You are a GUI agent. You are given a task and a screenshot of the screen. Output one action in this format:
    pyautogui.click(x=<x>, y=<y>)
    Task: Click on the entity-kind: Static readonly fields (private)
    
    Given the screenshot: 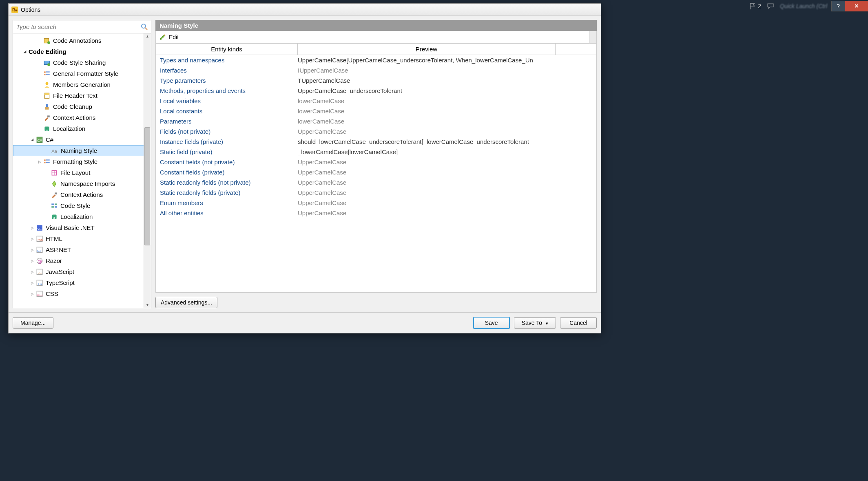 What is the action you would take?
    pyautogui.click(x=227, y=192)
    